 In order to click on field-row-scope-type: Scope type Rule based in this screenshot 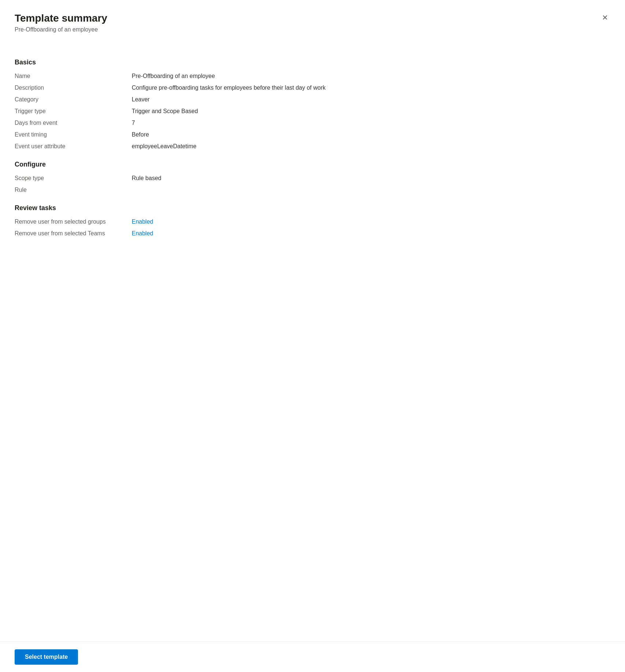, I will do `click(312, 178)`.